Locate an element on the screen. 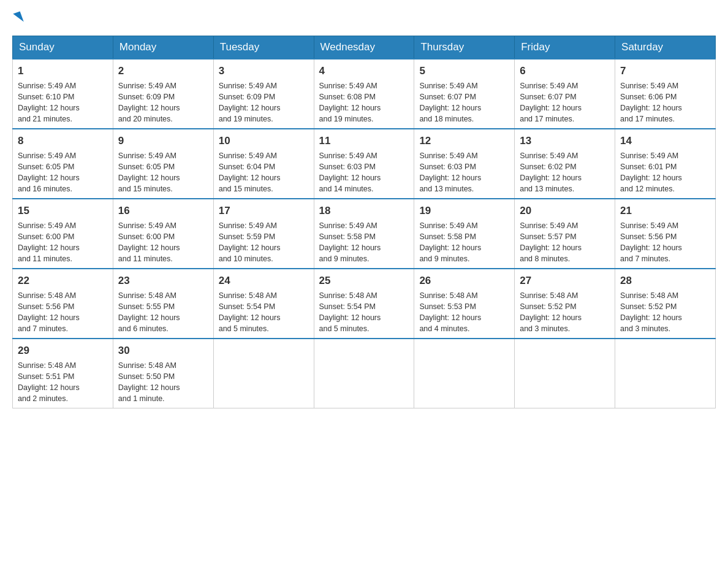 The height and width of the screenshot is (563, 728). calendar-cell: 16Sunrise: 5:49 AMSunset: 6:00 PMDayligh… is located at coordinates (163, 234).